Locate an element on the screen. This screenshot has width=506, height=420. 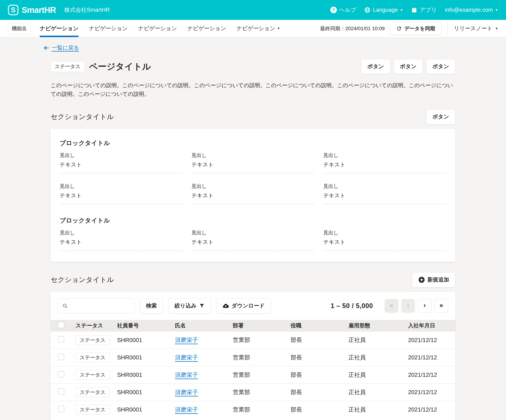
pagination-next-button: › is located at coordinates (425, 306).